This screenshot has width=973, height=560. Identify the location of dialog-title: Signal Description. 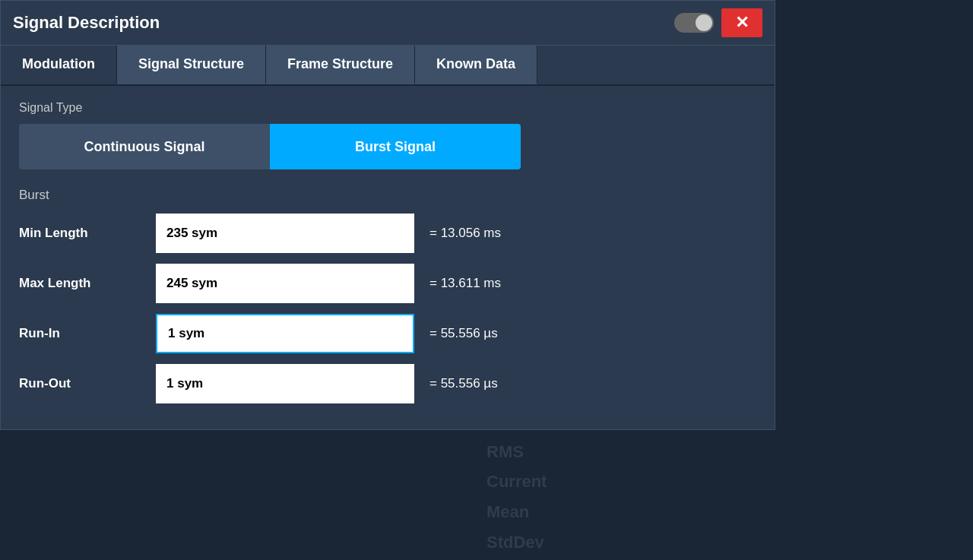
(87, 23).